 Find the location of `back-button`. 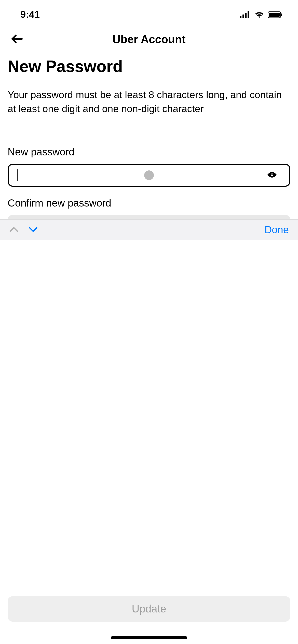

back-button is located at coordinates (17, 39).